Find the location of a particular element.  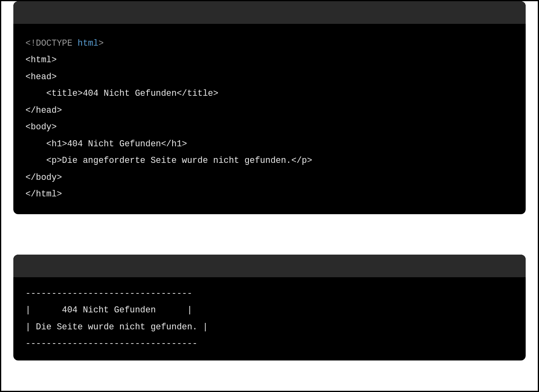

ascii-line: | 404 Nicht Gefunden | is located at coordinates (109, 310).